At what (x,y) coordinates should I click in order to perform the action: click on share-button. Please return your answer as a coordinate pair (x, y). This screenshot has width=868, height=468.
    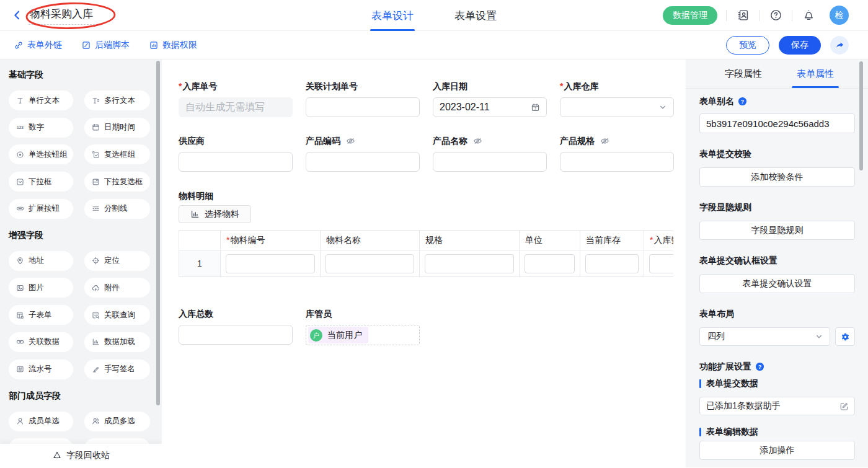
    Looking at the image, I should click on (839, 45).